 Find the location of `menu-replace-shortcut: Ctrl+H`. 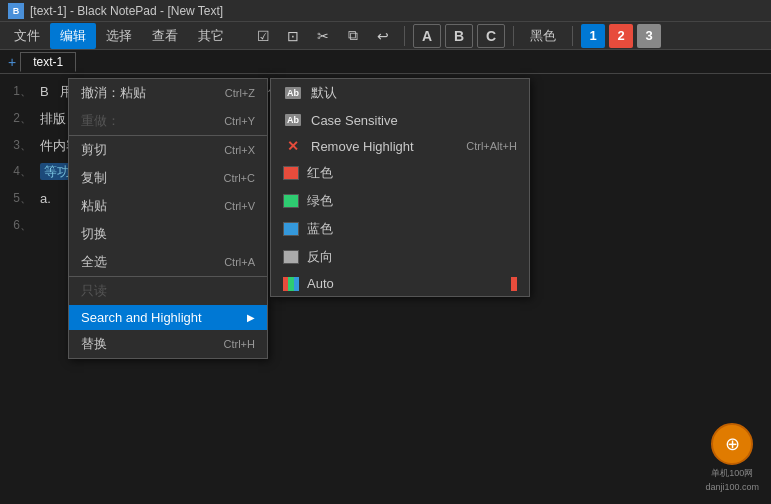

menu-replace-shortcut: Ctrl+H is located at coordinates (240, 344).